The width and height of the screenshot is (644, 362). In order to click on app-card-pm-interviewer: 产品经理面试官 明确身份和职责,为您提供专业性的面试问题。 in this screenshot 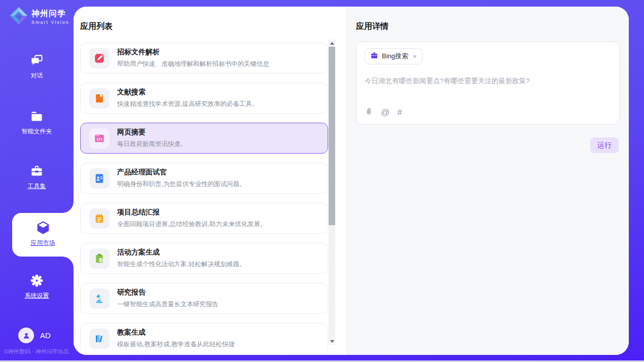, I will do `click(204, 178)`.